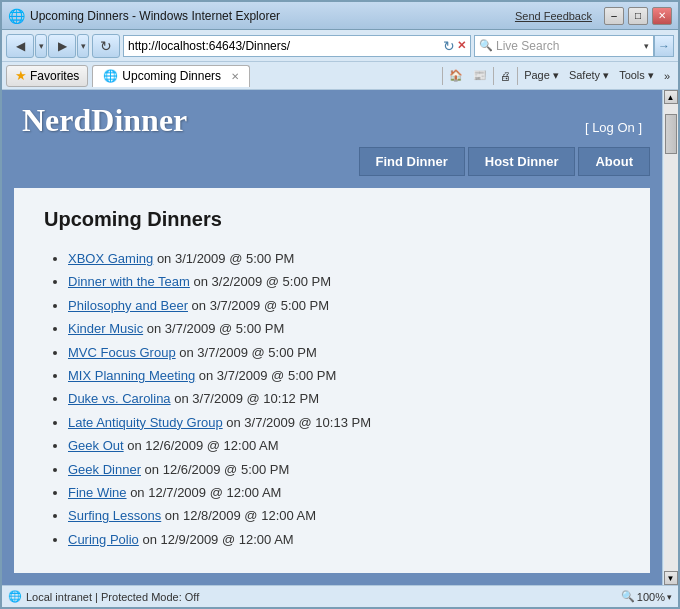  I want to click on scrollbar: ▲ ▼, so click(670, 338).